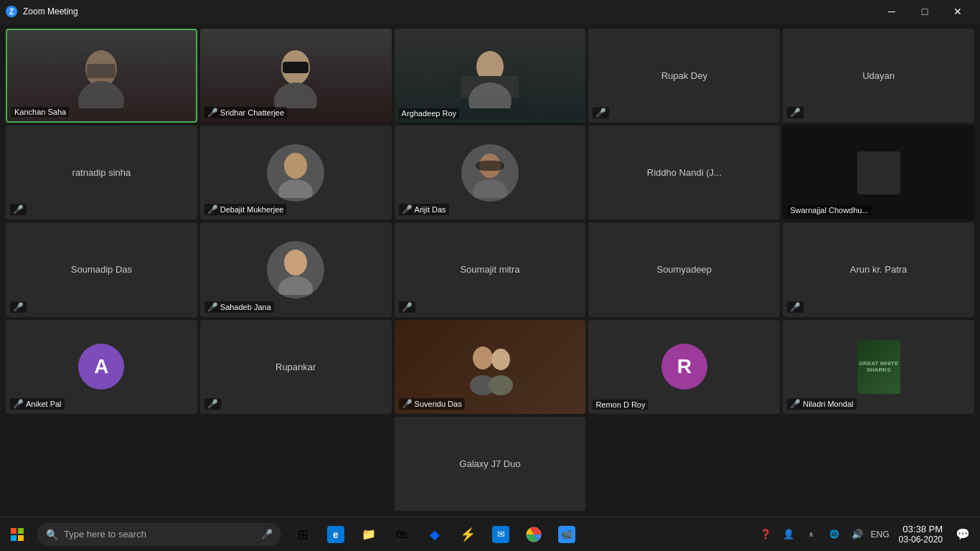 The width and height of the screenshot is (980, 551). What do you see at coordinates (245, 113) in the screenshot?
I see `participant-label-sridhar: 🎤 Sridhar Chatterjee` at bounding box center [245, 113].